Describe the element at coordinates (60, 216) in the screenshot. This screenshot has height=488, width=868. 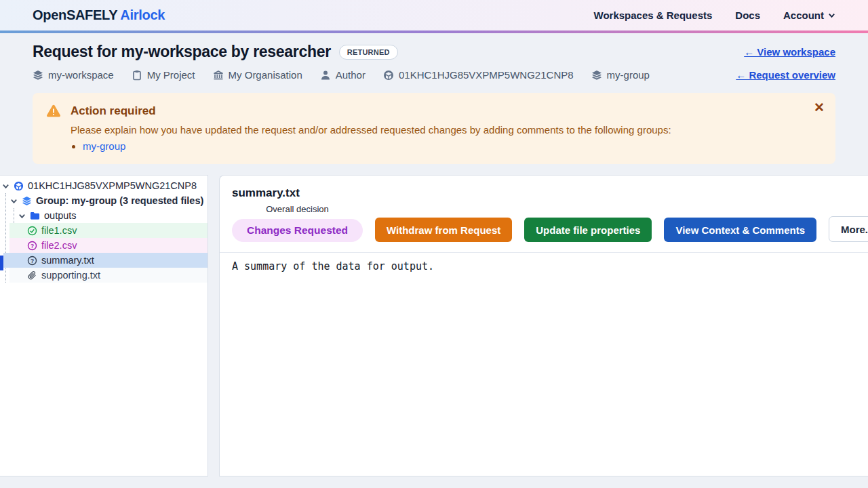
I see `tree-folder-label: outputs` at that location.